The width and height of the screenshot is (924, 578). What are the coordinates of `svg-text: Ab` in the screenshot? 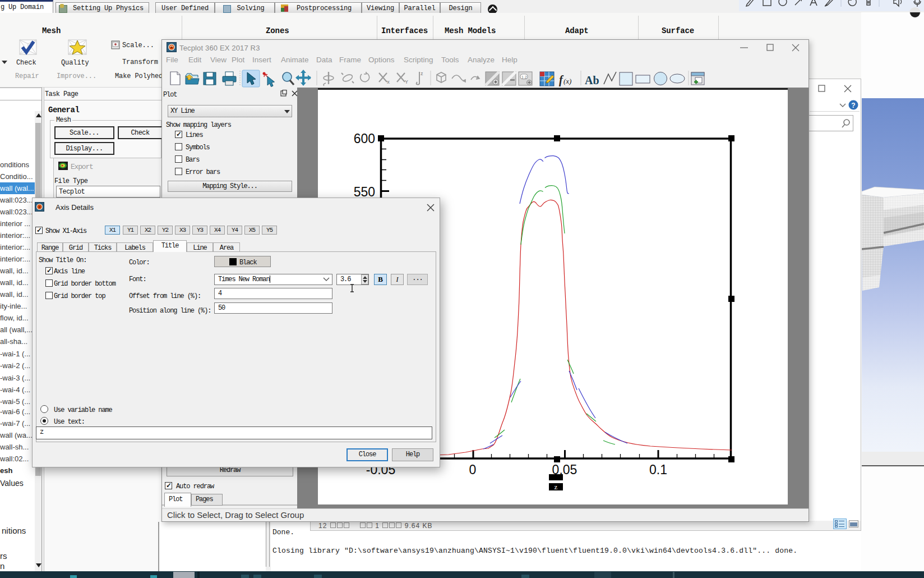 It's located at (592, 80).